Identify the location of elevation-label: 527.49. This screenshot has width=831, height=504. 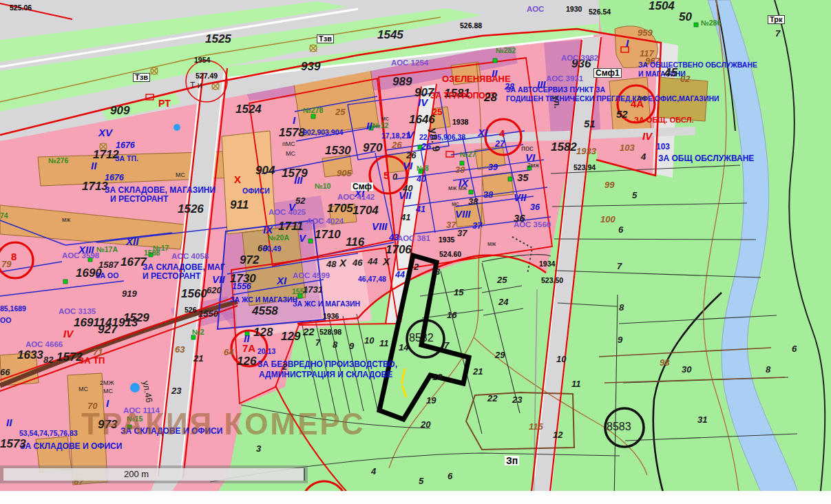
(207, 76).